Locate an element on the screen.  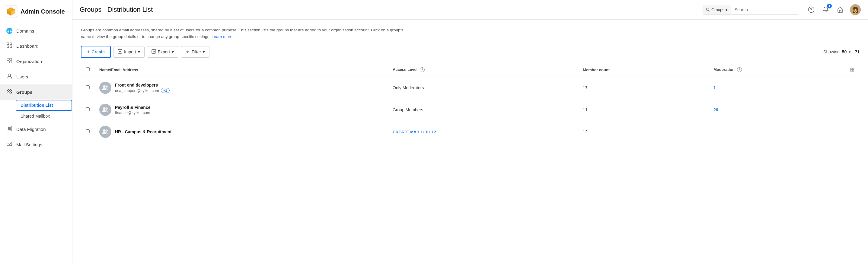
access-help-icon: ? is located at coordinates (422, 70).